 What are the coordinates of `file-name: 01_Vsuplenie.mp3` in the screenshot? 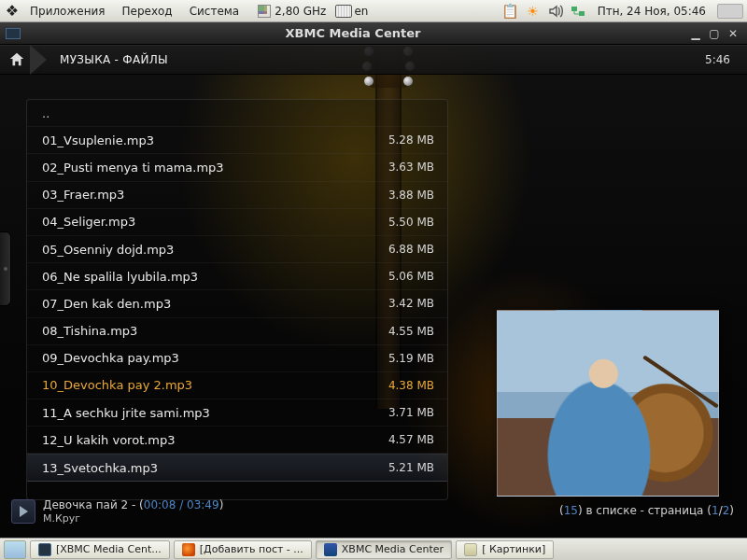 It's located at (215, 140).